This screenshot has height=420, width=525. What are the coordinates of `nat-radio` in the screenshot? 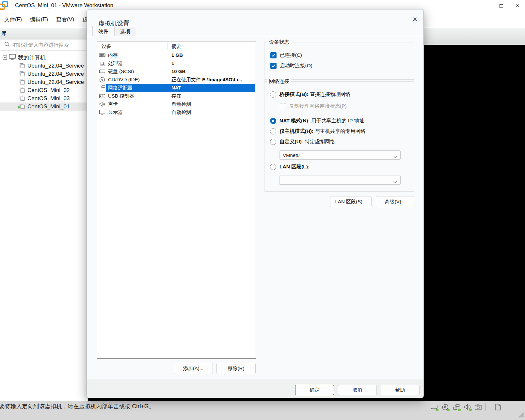 It's located at (273, 121).